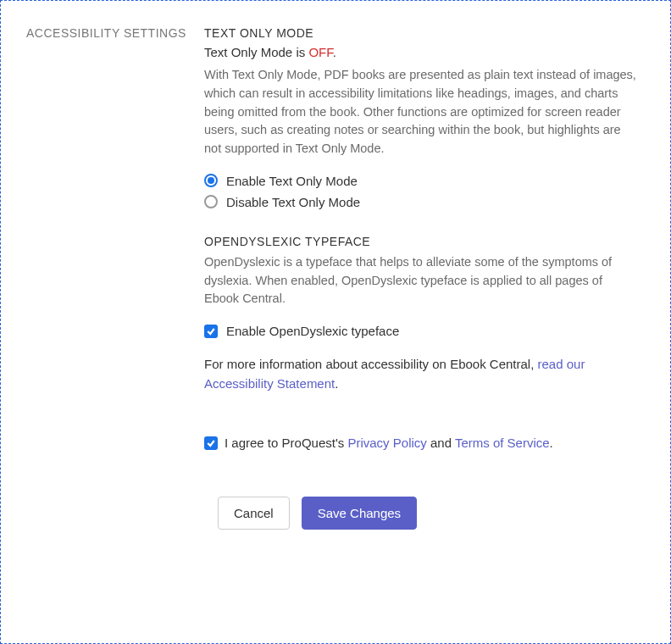  What do you see at coordinates (115, 33) in the screenshot?
I see `section-label: ACCESSIBILITY SETTINGS` at bounding box center [115, 33].